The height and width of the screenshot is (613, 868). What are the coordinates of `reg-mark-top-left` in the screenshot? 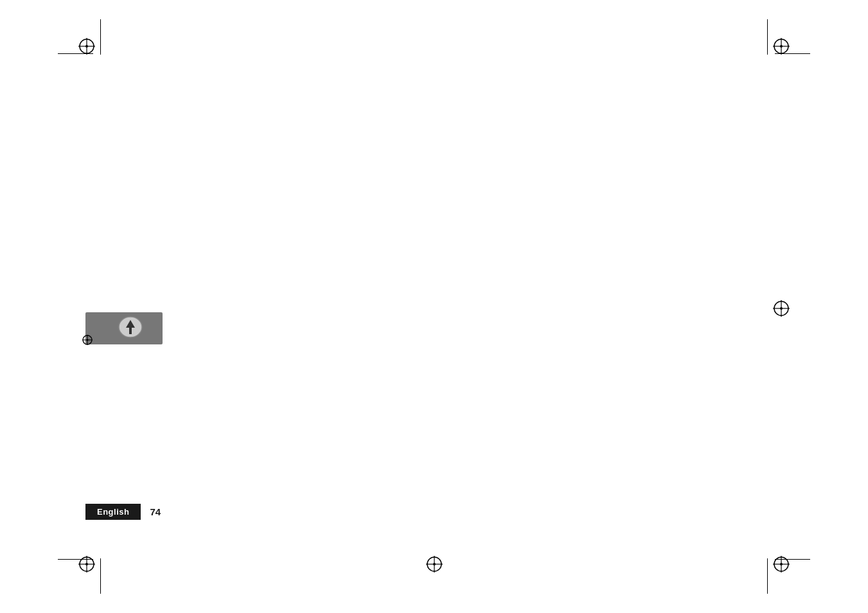 It's located at (87, 48).